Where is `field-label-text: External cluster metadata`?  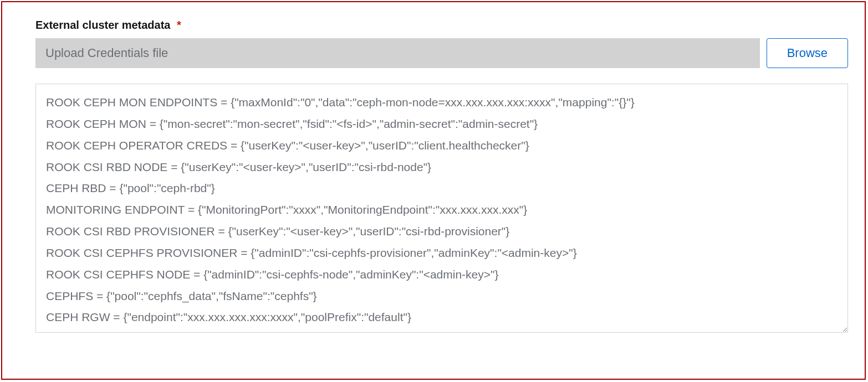
field-label-text: External cluster metadata is located at coordinates (103, 25).